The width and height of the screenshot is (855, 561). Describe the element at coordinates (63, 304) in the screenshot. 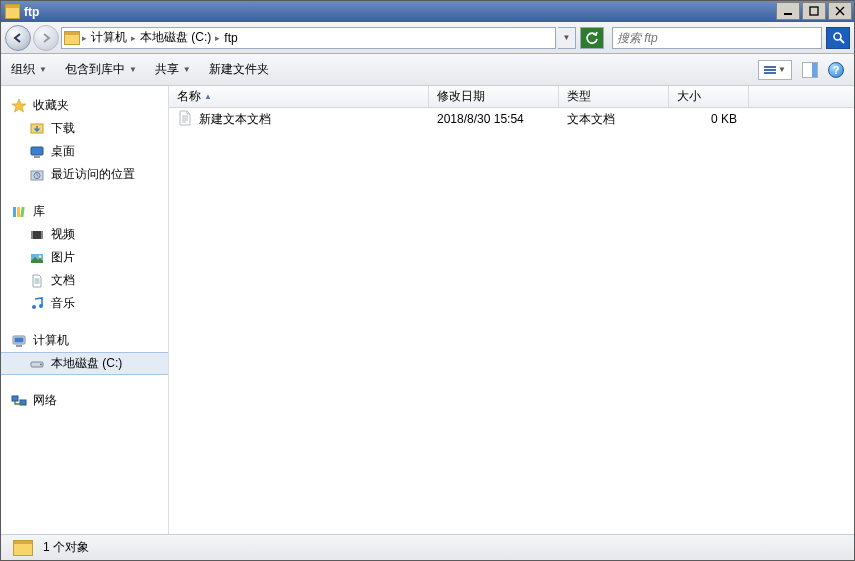

I see `sidebar-item-label: 音乐` at that location.